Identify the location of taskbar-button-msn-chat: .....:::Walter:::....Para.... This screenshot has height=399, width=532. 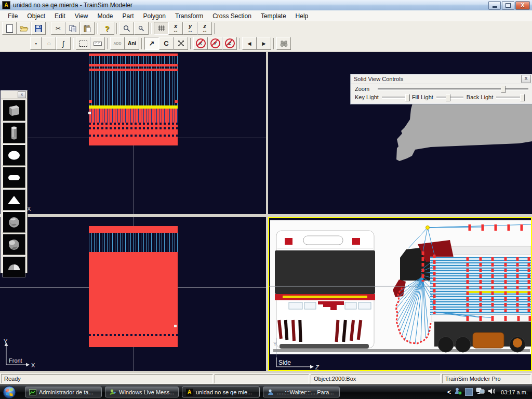
(301, 392).